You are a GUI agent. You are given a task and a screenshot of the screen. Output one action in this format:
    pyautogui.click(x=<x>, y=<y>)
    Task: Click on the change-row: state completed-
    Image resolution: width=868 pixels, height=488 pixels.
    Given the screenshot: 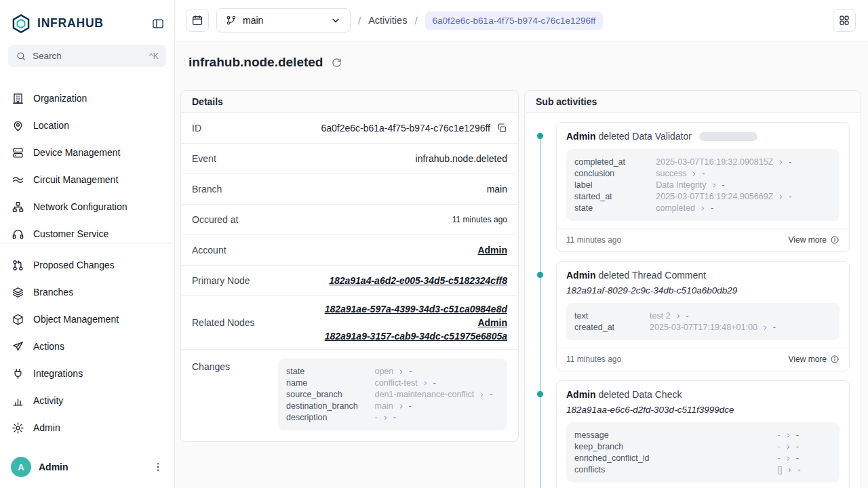 What is the action you would take?
    pyautogui.click(x=703, y=208)
    